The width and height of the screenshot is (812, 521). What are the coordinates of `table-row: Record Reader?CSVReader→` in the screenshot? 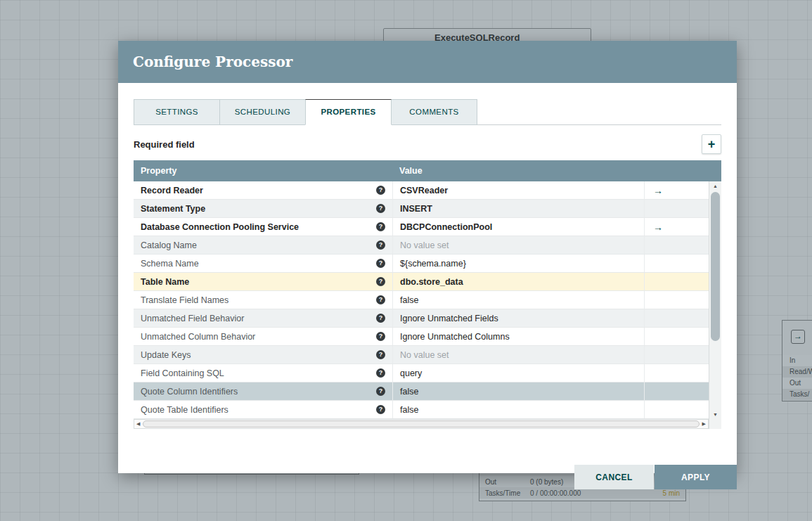 It's located at (421, 191).